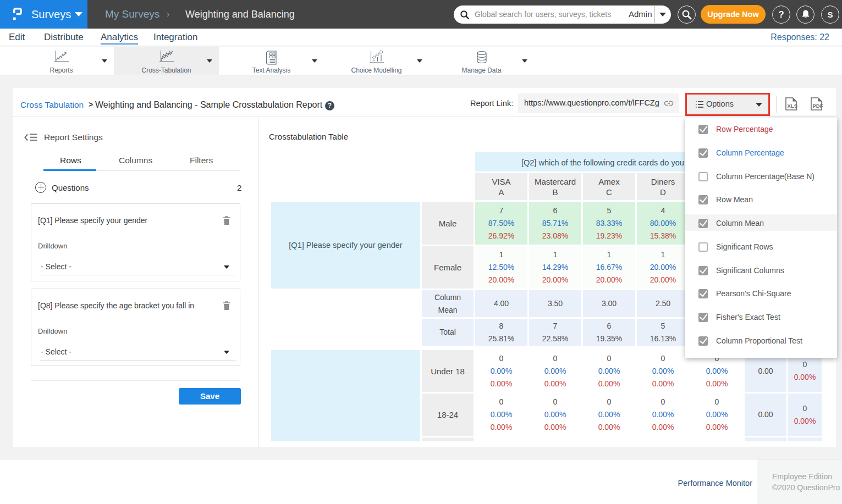 This screenshot has height=504, width=842. I want to click on svg-text: PDF, so click(818, 106).